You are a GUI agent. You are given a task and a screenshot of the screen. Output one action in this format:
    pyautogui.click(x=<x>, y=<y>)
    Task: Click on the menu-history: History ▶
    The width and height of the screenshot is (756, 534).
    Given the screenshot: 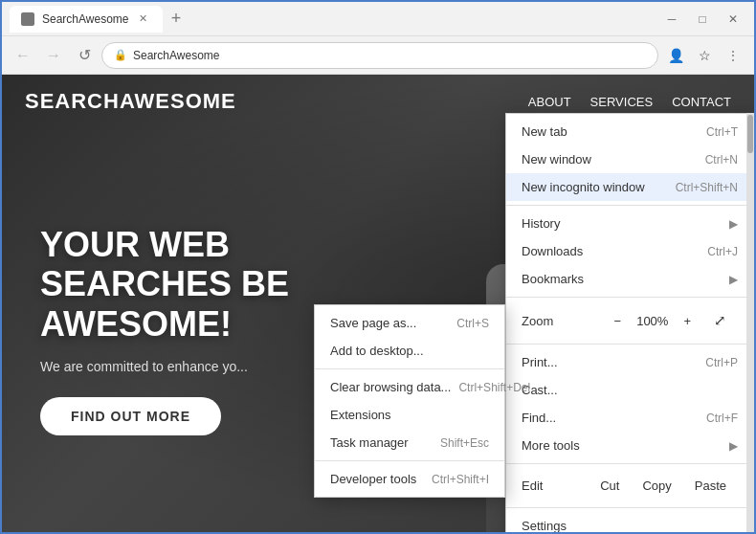 What is the action you would take?
    pyautogui.click(x=630, y=224)
    